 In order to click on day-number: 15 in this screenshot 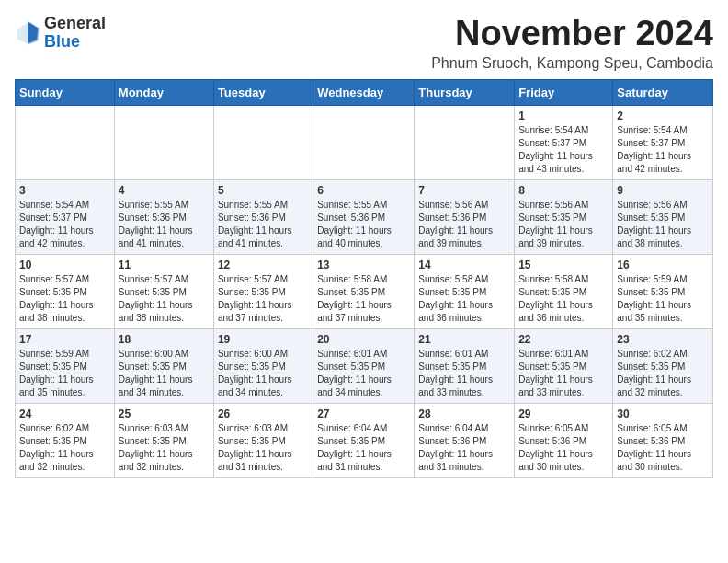, I will do `click(563, 265)`.